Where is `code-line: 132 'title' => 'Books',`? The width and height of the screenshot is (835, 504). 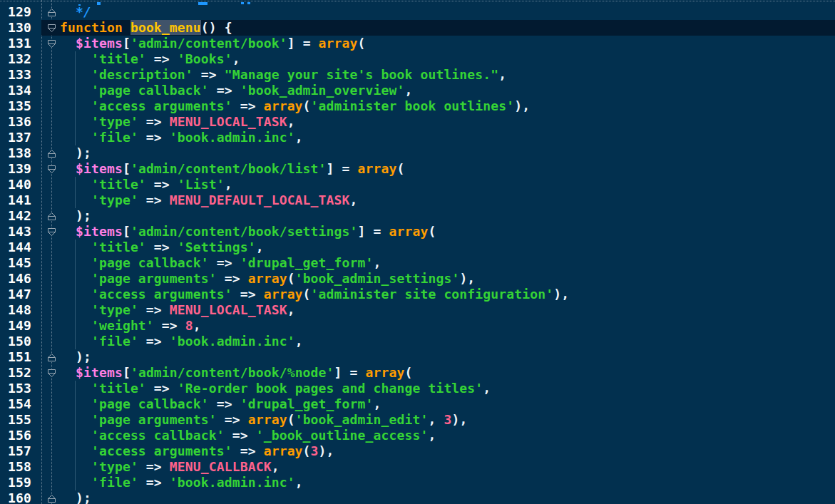 code-line: 132 'title' => 'Books', is located at coordinates (418, 59).